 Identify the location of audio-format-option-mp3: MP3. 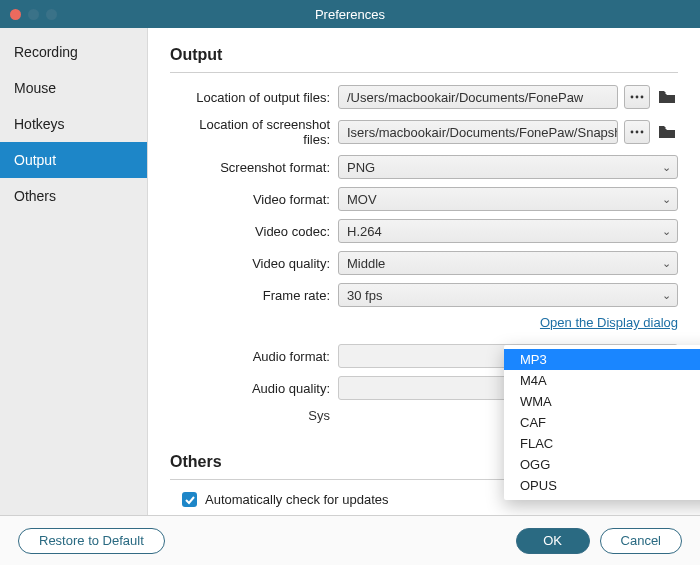
(602, 360).